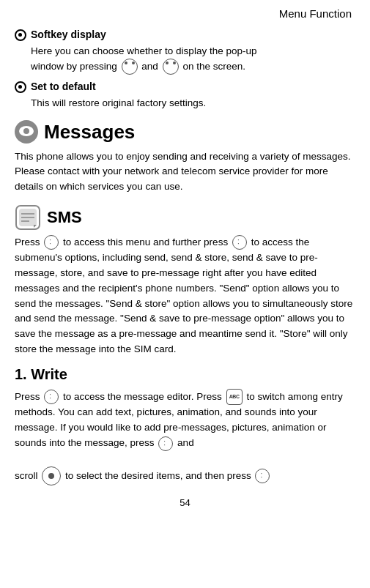 This screenshot has width=370, height=588. I want to click on softkey-desc: Here you can choose whether to display t…, so click(193, 59).